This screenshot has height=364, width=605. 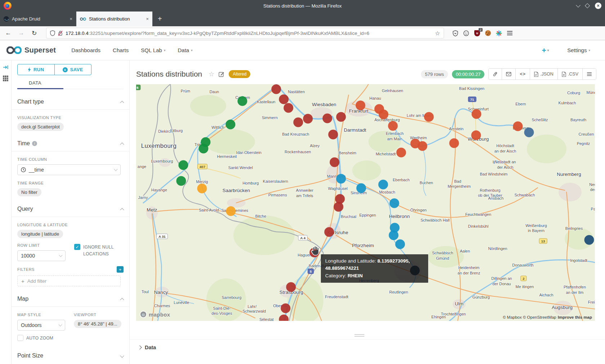 I want to click on ublock-icon: u 2, so click(x=477, y=33).